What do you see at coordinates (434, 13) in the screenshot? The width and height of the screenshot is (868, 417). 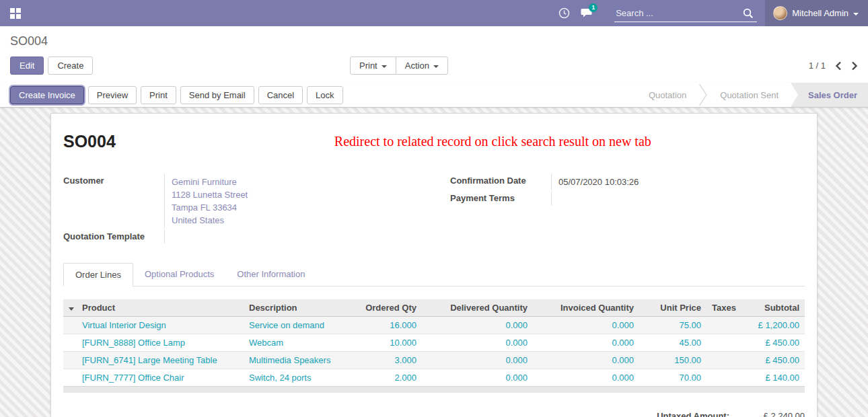 I see `top-navbar: 1 Mitchell Admin` at bounding box center [434, 13].